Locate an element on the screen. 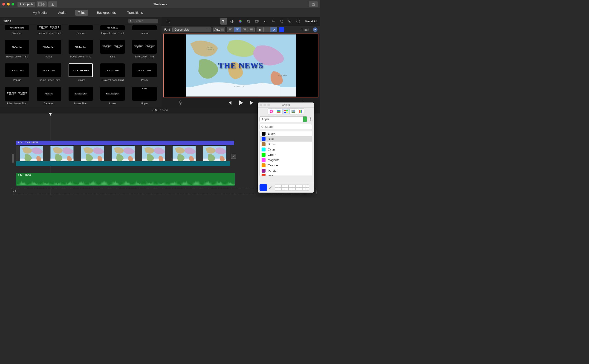  current-color-swatch is located at coordinates (263, 188).